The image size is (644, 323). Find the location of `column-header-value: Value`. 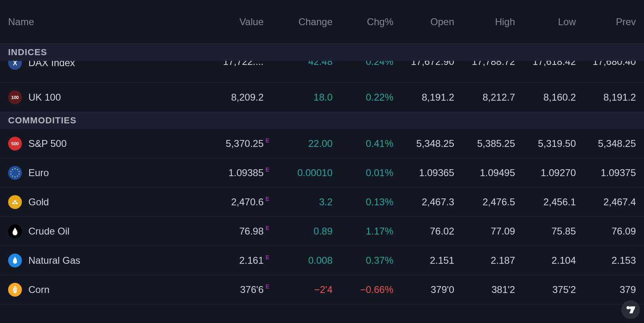

column-header-value: Value is located at coordinates (229, 22).